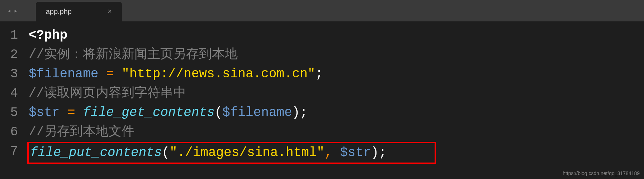  I want to click on tab-title: app.php, so click(59, 11).